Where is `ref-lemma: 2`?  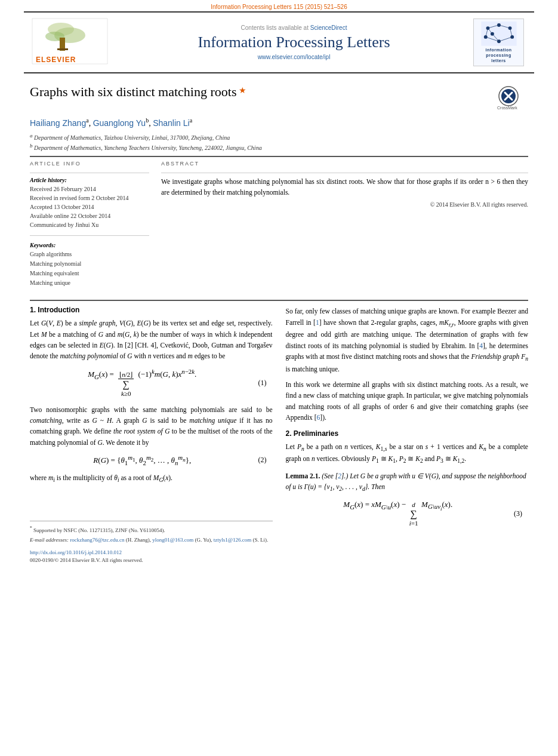
ref-lemma: 2 is located at coordinates (340, 476).